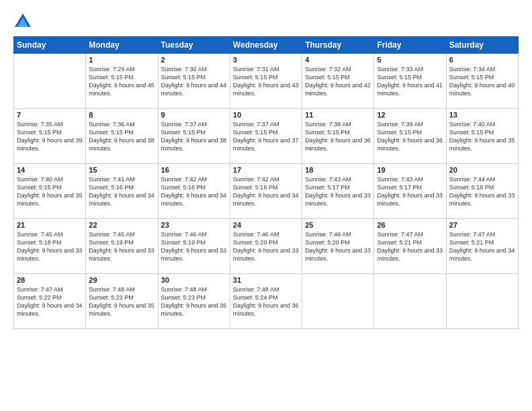 The width and height of the screenshot is (532, 411). Describe the element at coordinates (338, 170) in the screenshot. I see `day-number: 18` at that location.